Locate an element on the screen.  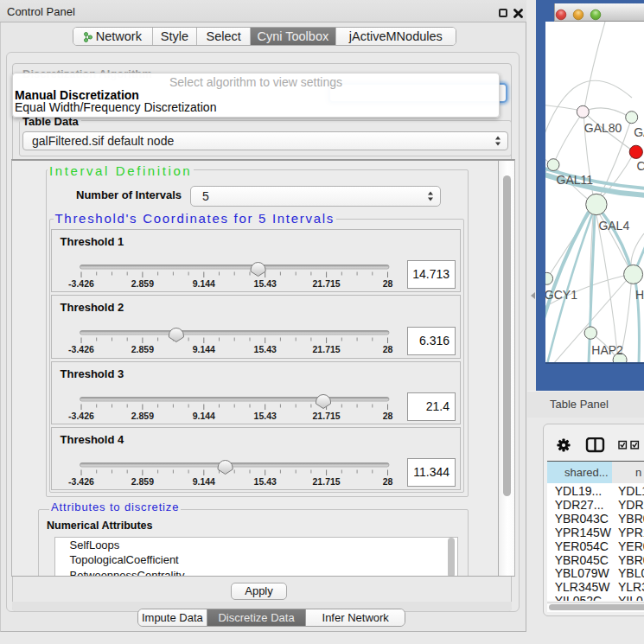
svg-text: GAL11 is located at coordinates (576, 180).